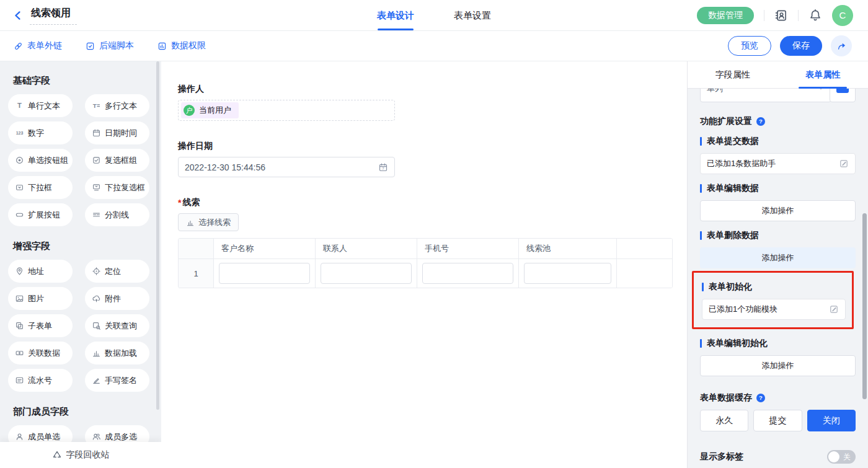 The height and width of the screenshot is (468, 868). Describe the element at coordinates (750, 46) in the screenshot. I see `preview-button: 预览` at that location.